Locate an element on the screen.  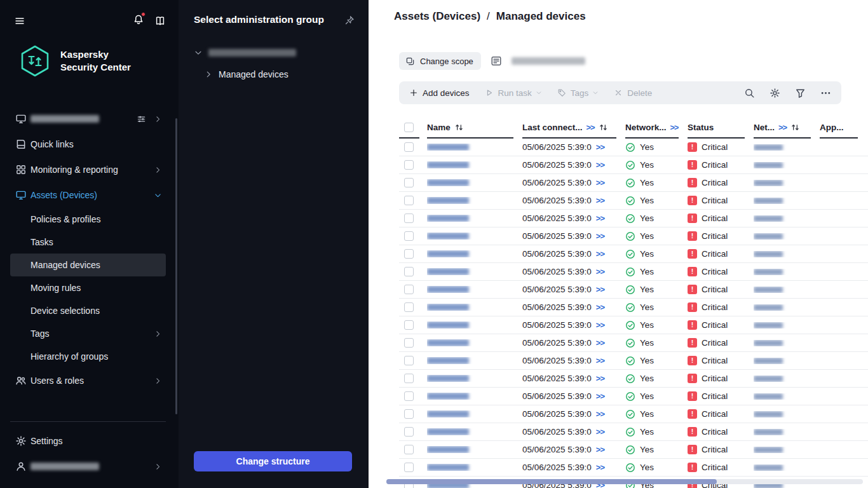
delete-button: Delete is located at coordinates (633, 93).